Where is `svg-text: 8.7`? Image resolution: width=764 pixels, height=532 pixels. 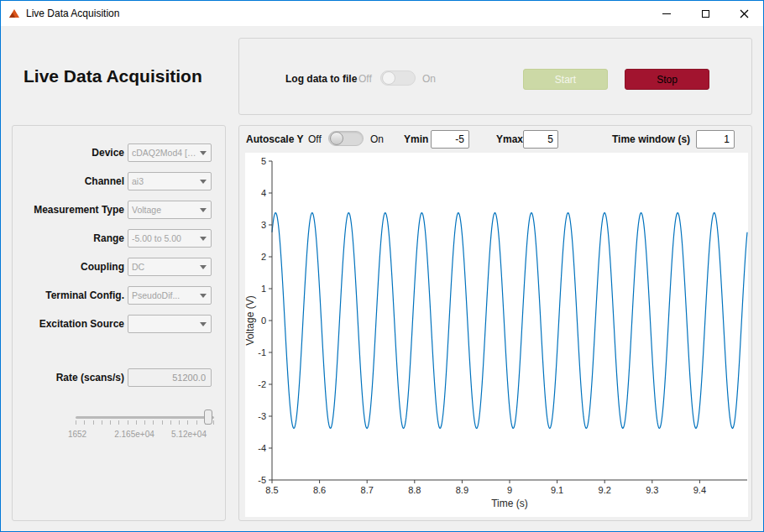
svg-text: 8.7 is located at coordinates (368, 490).